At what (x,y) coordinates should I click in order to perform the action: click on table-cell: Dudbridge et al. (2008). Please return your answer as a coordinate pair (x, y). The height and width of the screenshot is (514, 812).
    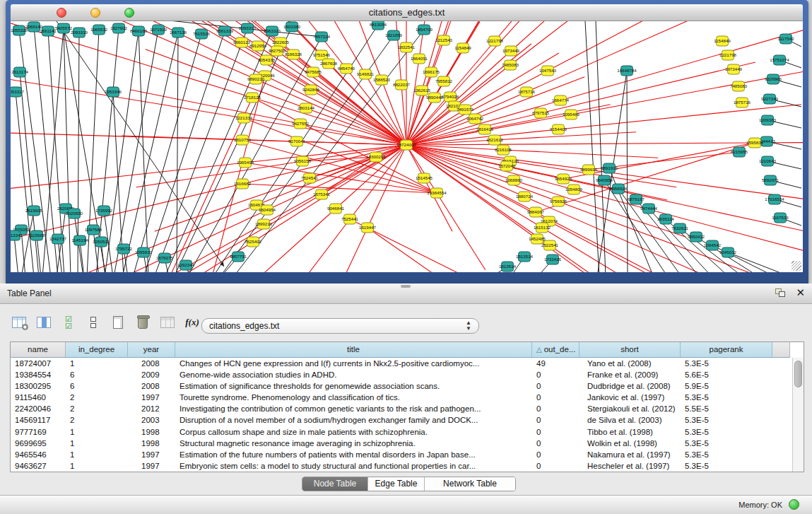
    Looking at the image, I should click on (630, 386).